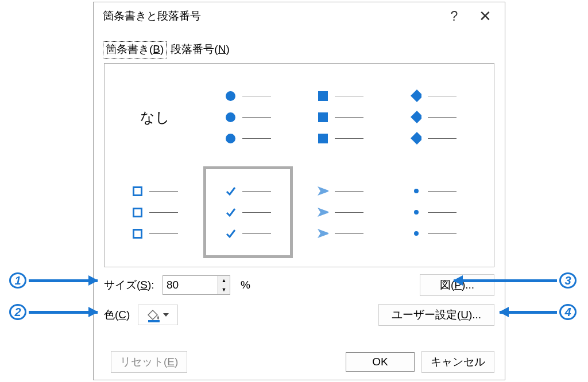 The height and width of the screenshot is (382, 588). Describe the element at coordinates (18, 280) in the screenshot. I see `annotation-number: 1` at that location.